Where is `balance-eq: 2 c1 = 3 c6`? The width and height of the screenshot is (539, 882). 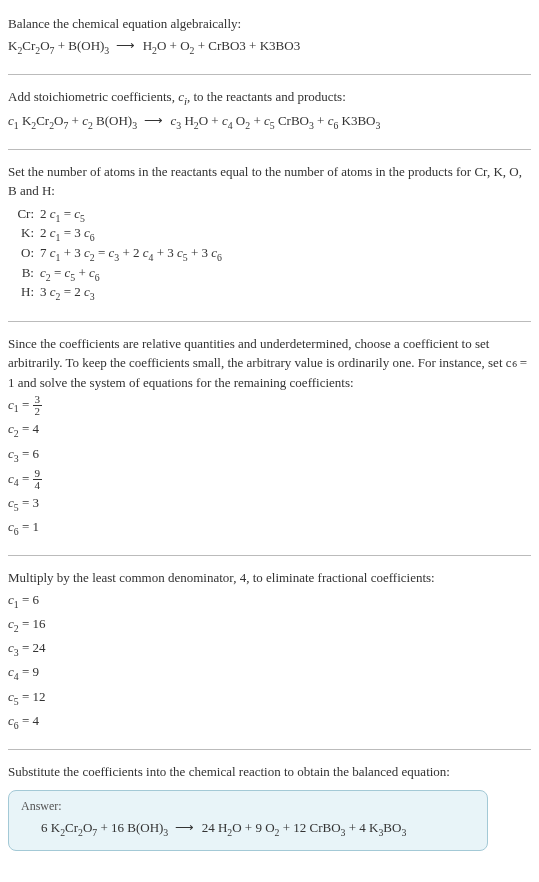 balance-eq: 2 c1 = 3 c6 is located at coordinates (134, 234).